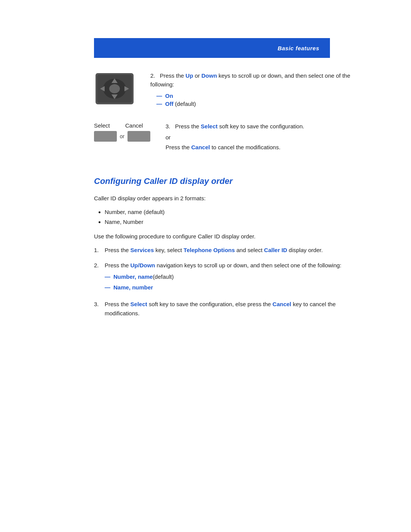  What do you see at coordinates (212, 48) in the screenshot?
I see `header-banner: Basic features` at bounding box center [212, 48].